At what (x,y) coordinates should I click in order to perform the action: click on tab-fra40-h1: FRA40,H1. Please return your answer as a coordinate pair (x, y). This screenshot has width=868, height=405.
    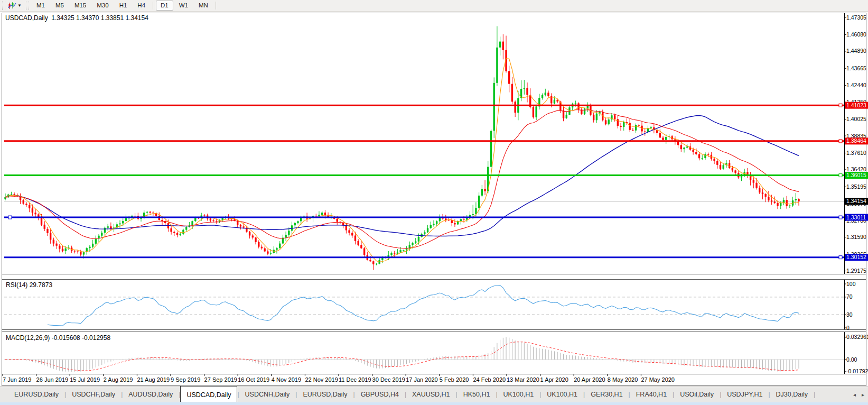
    Looking at the image, I should click on (651, 394).